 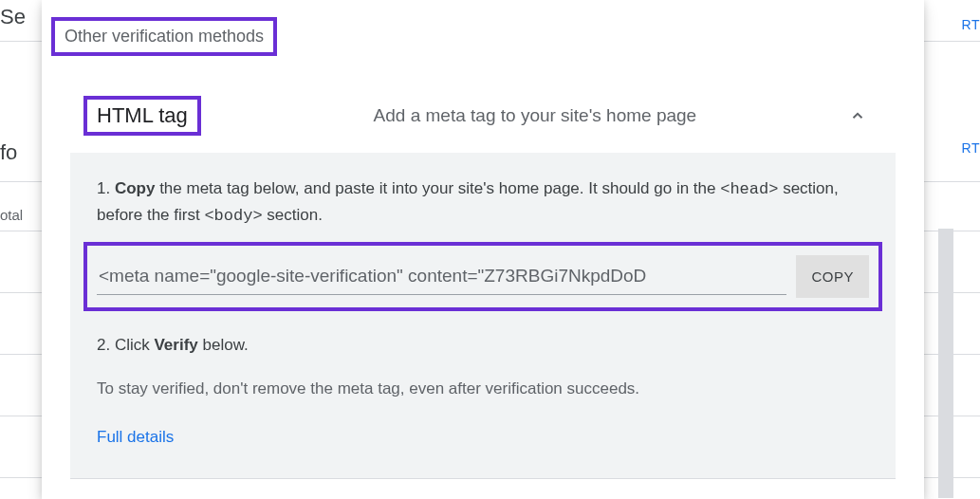 What do you see at coordinates (13, 17) in the screenshot?
I see `bg-fragment-se: Se` at bounding box center [13, 17].